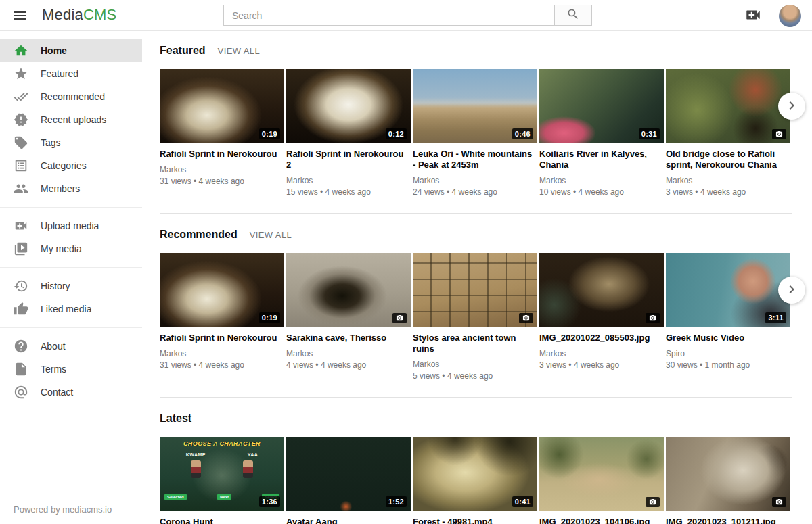 The image size is (812, 524). Describe the element at coordinates (21, 189) in the screenshot. I see `members-icon` at that location.